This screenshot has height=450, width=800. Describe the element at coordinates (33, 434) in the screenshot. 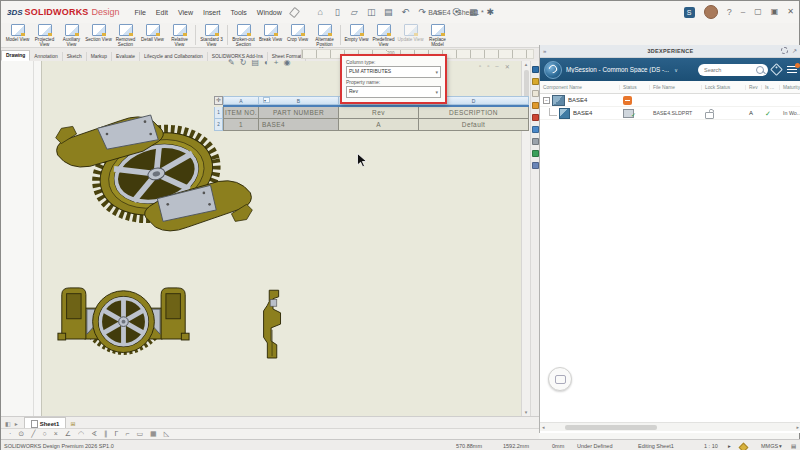

I see `sketch-tool-icon: ╱` at that location.